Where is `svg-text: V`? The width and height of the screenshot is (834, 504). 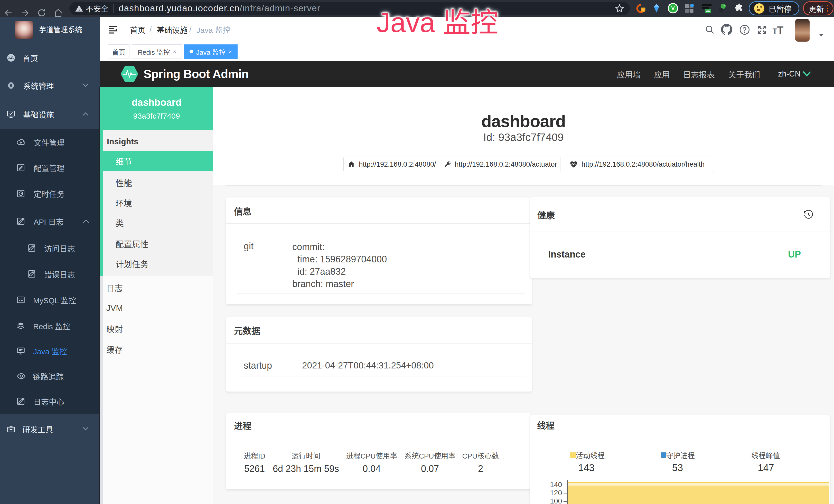 svg-text: V is located at coordinates (673, 8).